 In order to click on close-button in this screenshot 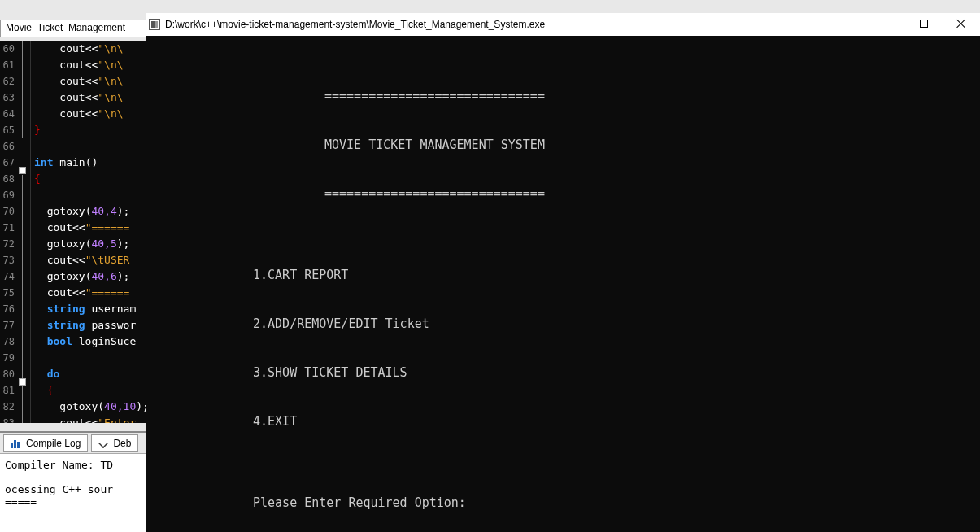, I will do `click(961, 24)`.